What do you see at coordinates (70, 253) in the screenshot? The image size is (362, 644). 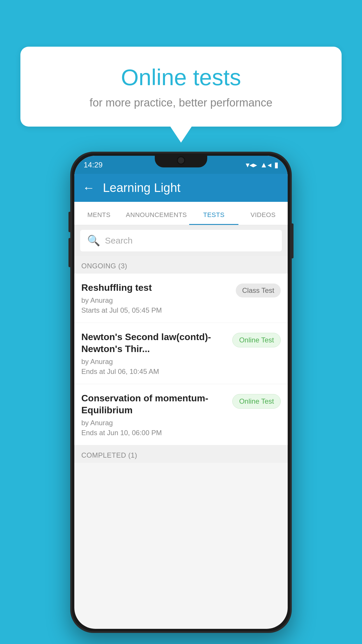 I see `vol-down-button` at bounding box center [70, 253].